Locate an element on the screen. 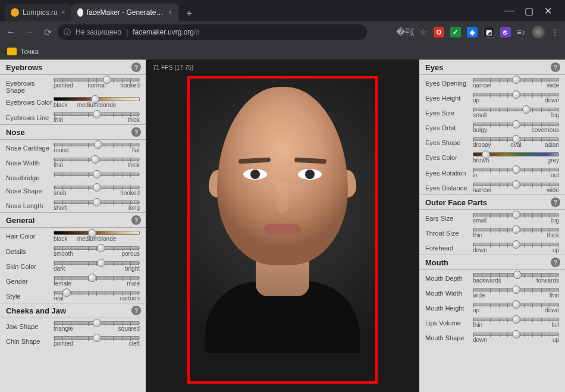 The image size is (565, 392). slider-label: Eyebrows Shape is located at coordinates (29, 85).